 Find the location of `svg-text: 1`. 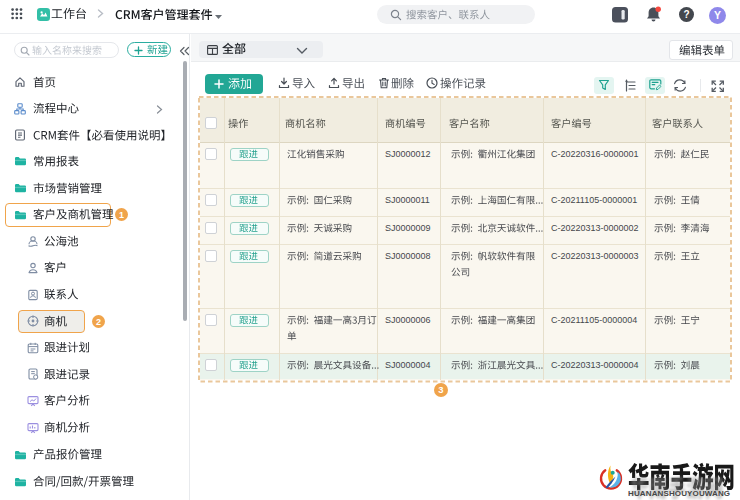

svg-text: 1 is located at coordinates (122, 215).